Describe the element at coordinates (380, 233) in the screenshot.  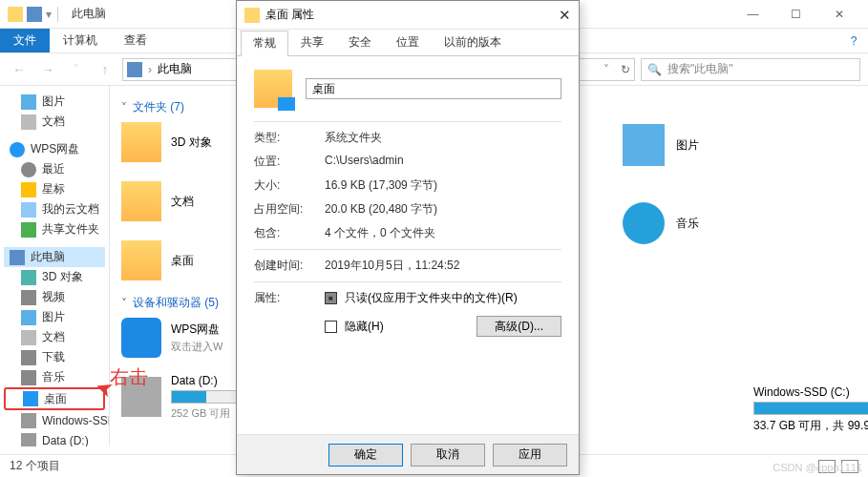
I see `val-cont: 4 个文件，0 个文件夹` at that location.